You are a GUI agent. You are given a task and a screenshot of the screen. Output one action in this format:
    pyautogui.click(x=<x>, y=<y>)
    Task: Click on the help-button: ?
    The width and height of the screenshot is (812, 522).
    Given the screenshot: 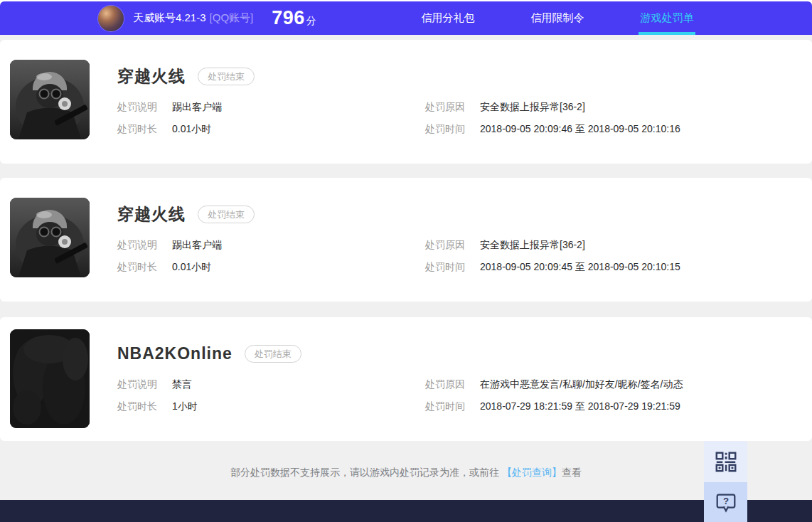 What is the action you would take?
    pyautogui.click(x=725, y=502)
    